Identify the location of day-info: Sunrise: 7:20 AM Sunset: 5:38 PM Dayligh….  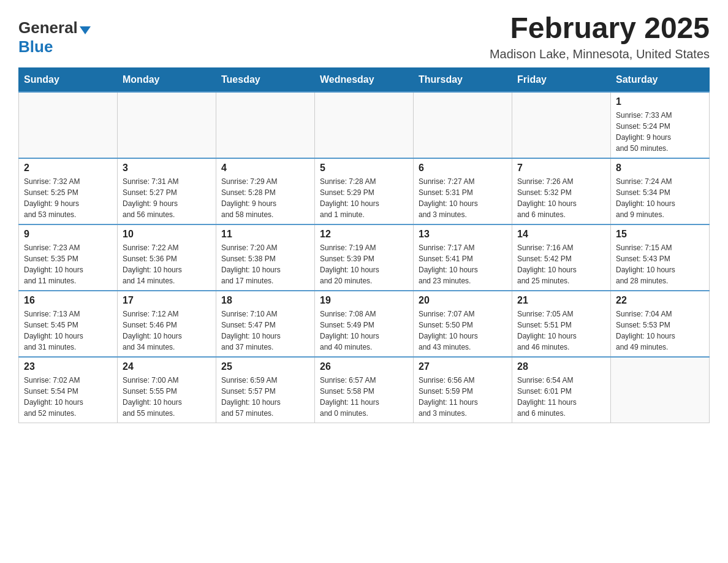
(265, 264).